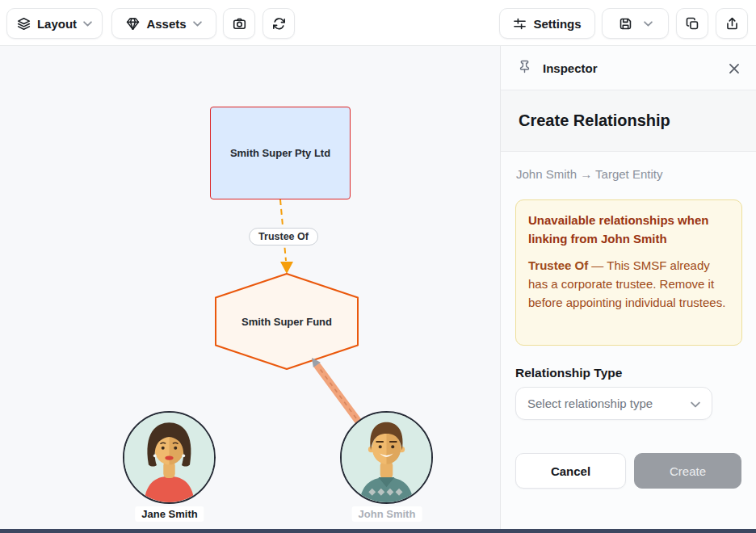 This screenshot has width=756, height=533. What do you see at coordinates (609, 404) in the screenshot?
I see `select-placeholder: Select relationship type` at bounding box center [609, 404].